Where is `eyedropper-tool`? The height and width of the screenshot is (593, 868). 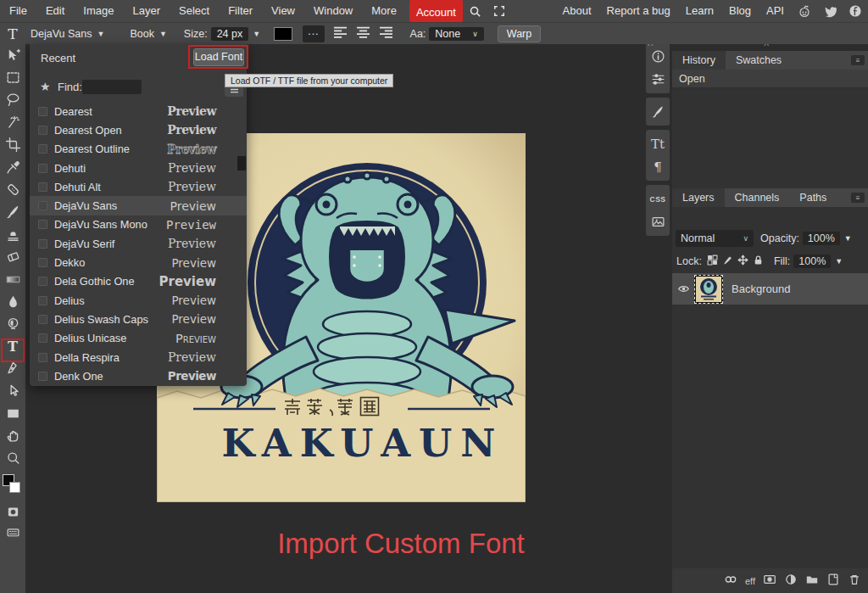 eyedropper-tool is located at coordinates (13, 167).